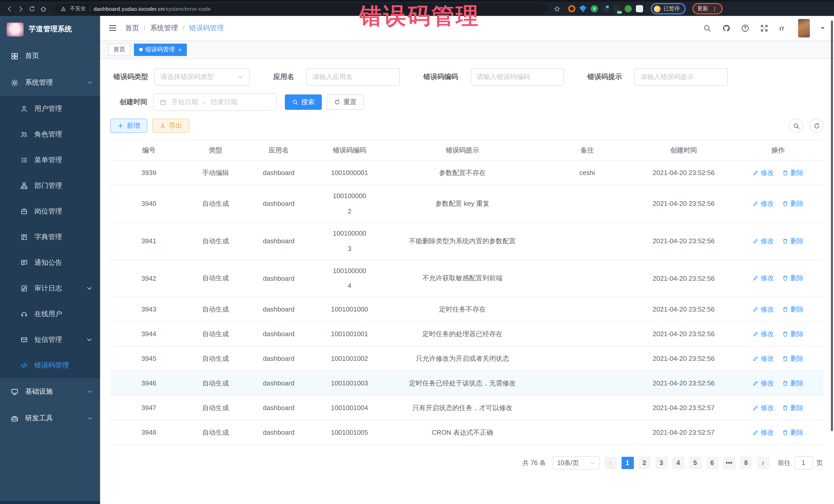 Image resolution: width=834 pixels, height=504 pixels. What do you see at coordinates (345, 102) in the screenshot?
I see `reset-button: 重置` at bounding box center [345, 102].